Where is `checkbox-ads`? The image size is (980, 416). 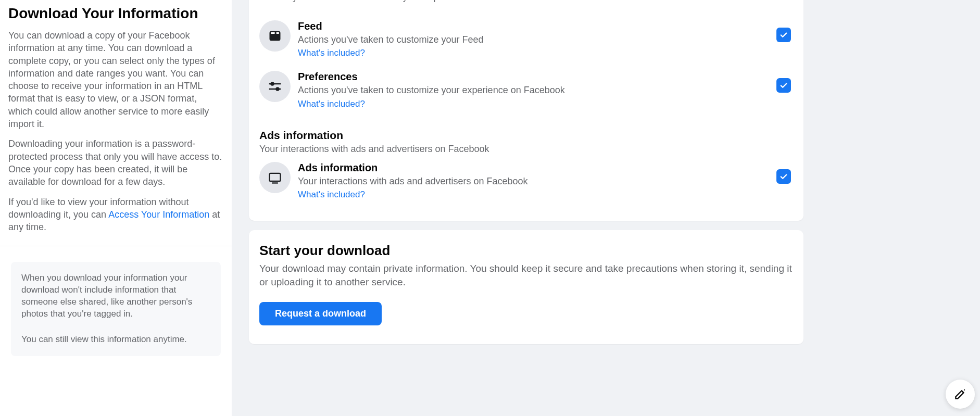
checkbox-ads is located at coordinates (784, 177).